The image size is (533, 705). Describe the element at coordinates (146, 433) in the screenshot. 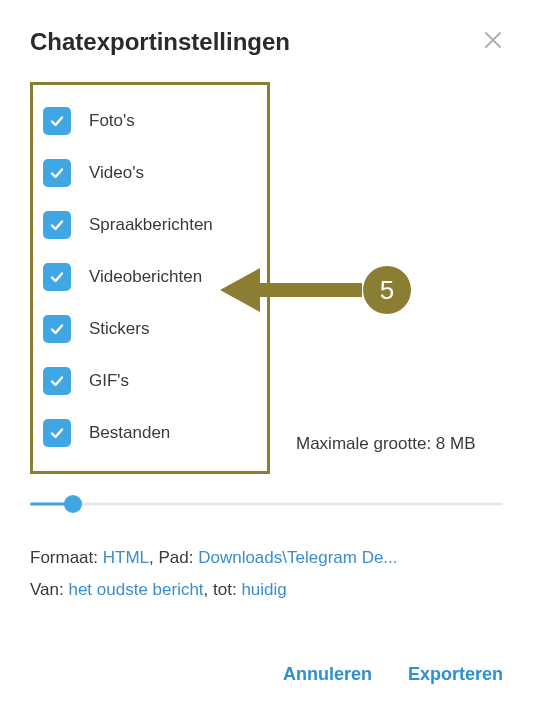

I see `option-files: Bestanden` at that location.